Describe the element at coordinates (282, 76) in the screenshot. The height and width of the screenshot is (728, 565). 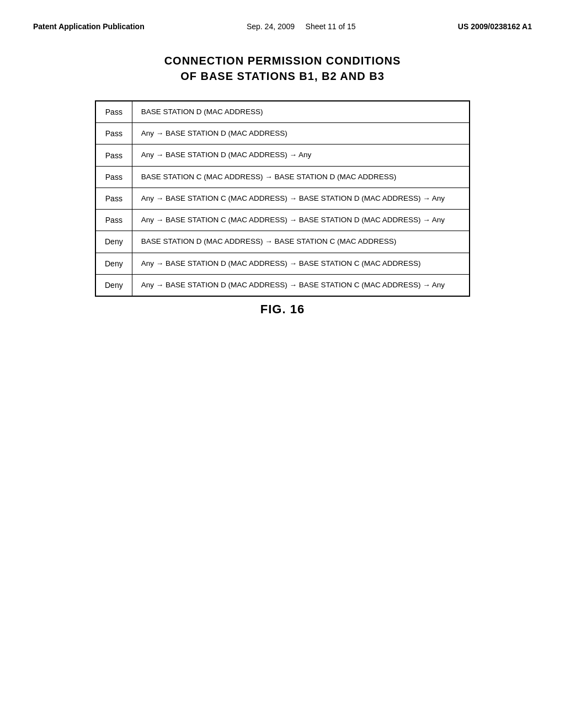
I see `figure-title-line2: OF BASE STATIONS B1, B2 AND B3` at that location.